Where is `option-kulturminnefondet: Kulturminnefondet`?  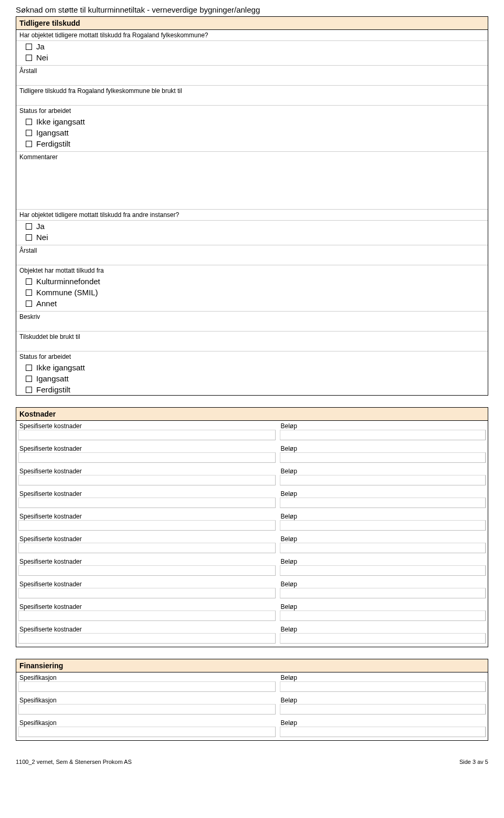
option-kulturminnefondet: Kulturminnefondet is located at coordinates (252, 282).